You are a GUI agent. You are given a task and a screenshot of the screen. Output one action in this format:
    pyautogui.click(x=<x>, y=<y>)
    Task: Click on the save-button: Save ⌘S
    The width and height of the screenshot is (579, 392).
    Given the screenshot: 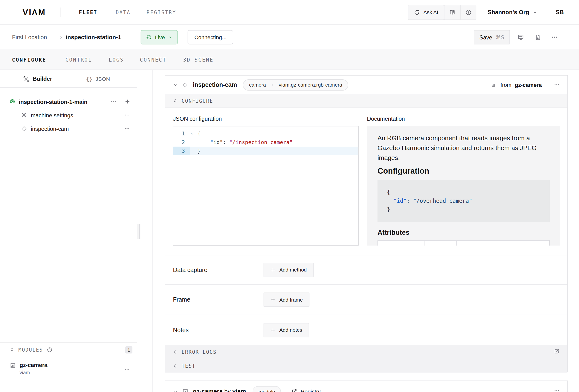 What is the action you would take?
    pyautogui.click(x=492, y=37)
    